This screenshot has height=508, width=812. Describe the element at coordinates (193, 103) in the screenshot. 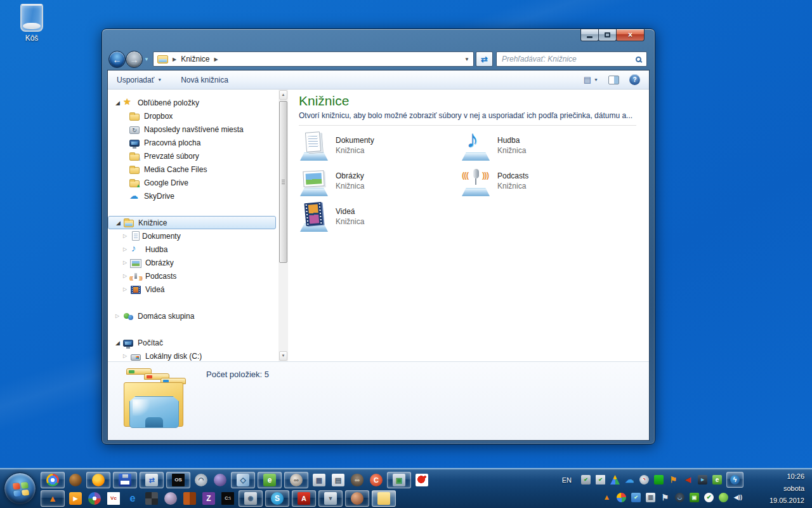

I see `sidebar-section-favorites: ◢ Obľúbené položky` at that location.